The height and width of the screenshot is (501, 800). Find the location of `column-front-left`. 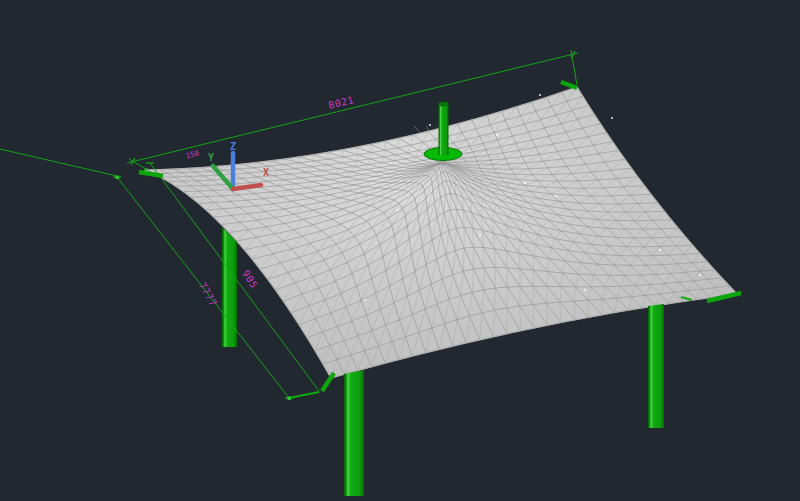

column-front-left is located at coordinates (354, 433).